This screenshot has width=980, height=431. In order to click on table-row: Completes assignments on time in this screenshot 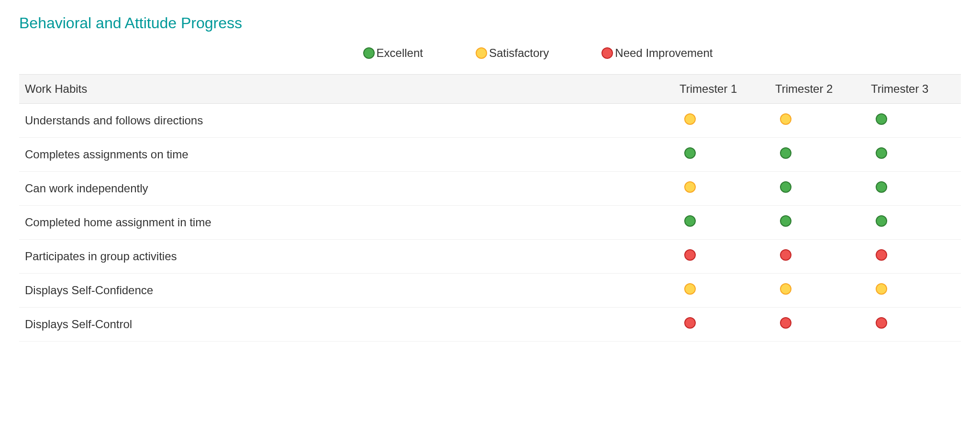, I will do `click(490, 155)`.